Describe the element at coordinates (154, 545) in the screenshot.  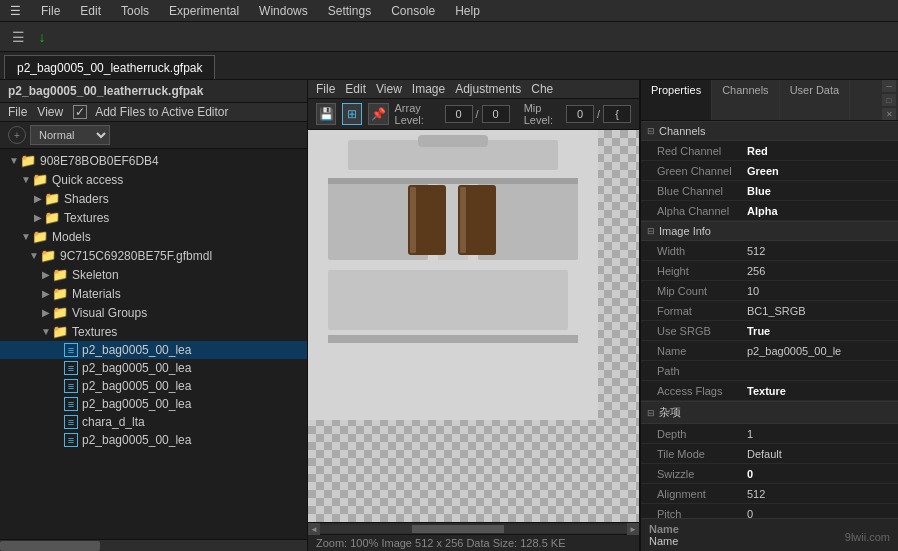
I see `left-hscrollbar` at that location.